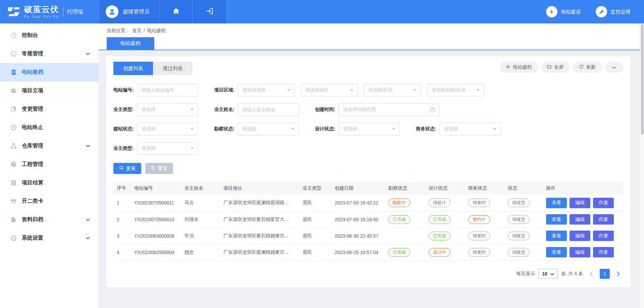 The image size is (644, 308). I want to click on created-range-date-picker: 请选择日期范围, so click(389, 110).